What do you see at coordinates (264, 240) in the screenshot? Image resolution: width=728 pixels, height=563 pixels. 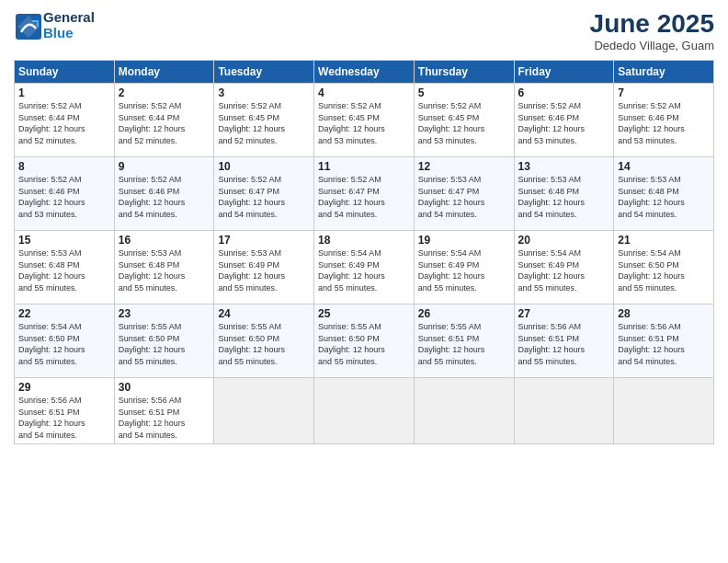 I see `day-number: 17` at bounding box center [264, 240].